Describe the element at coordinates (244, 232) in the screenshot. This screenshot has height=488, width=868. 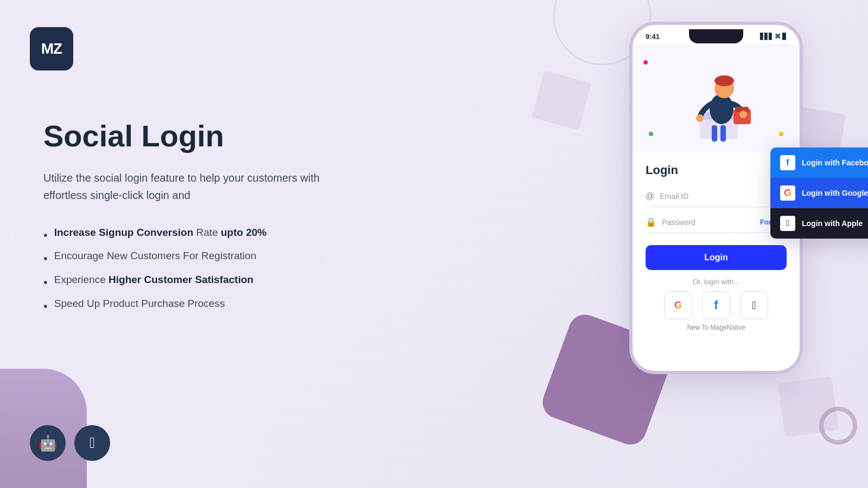
I see `feature-bold-2: upto 20%` at that location.